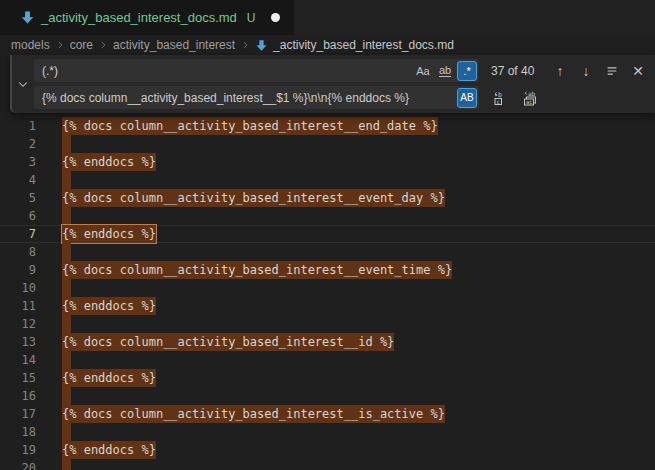  I want to click on line-number: 1, so click(18, 126).